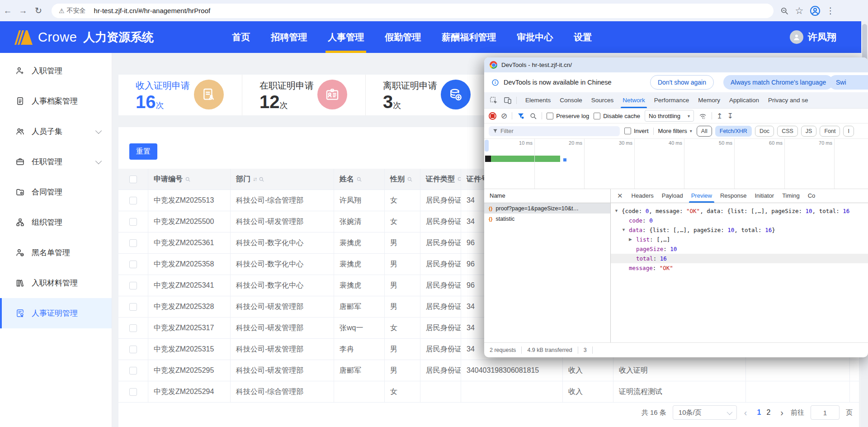 Image resolution: width=868 pixels, height=427 pixels. I want to click on nav-item-2: 招聘管理, so click(289, 37).